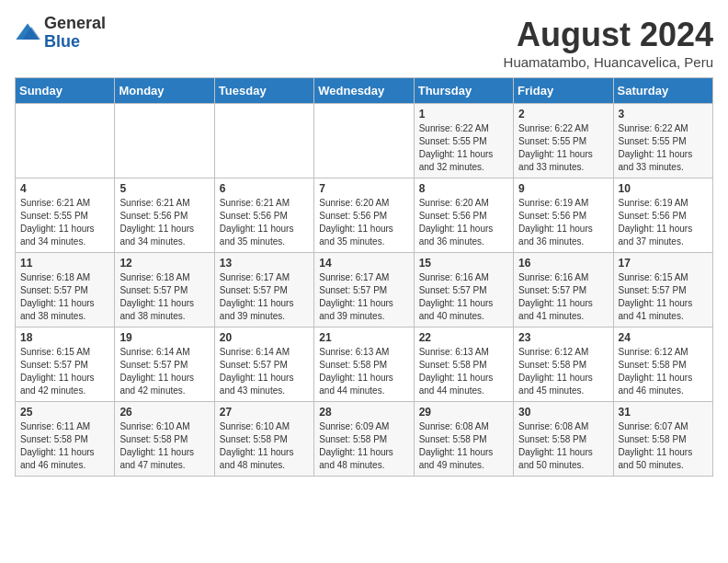 The width and height of the screenshot is (728, 563). Describe the element at coordinates (264, 364) in the screenshot. I see `calendar-cell: 20Sunrise: 6:14 AM Sunset: 5:57 PM Dayli…` at that location.